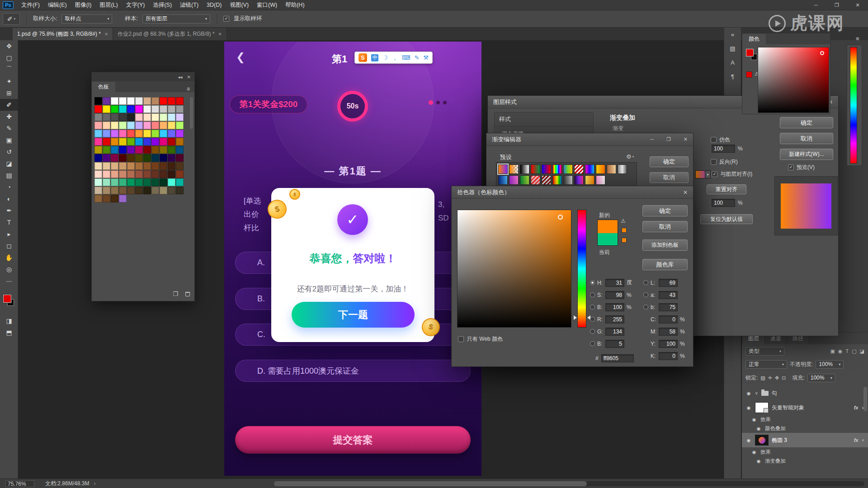  I want to click on lab-b-radio, so click(646, 307).